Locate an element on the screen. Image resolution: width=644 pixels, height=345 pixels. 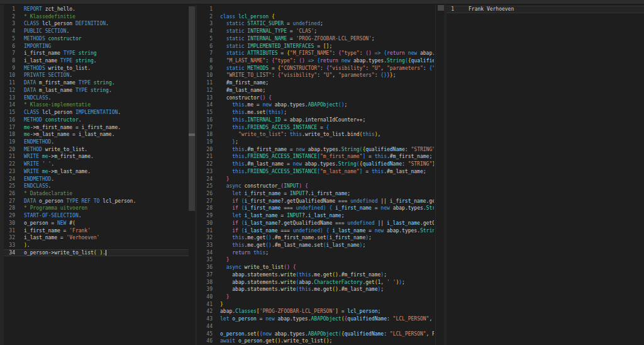
code-line: 34o_person->write_to_list( ). is located at coordinates (96, 253).